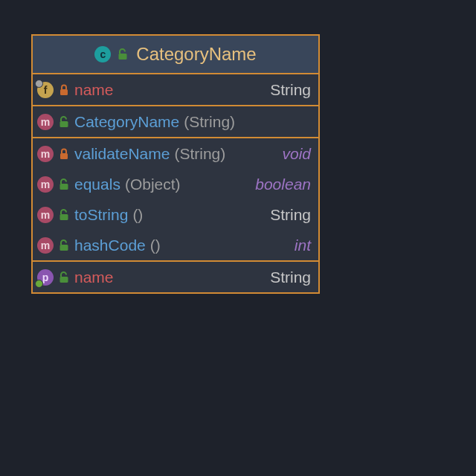  What do you see at coordinates (103, 54) in the screenshot?
I see `class-icon: c` at bounding box center [103, 54].